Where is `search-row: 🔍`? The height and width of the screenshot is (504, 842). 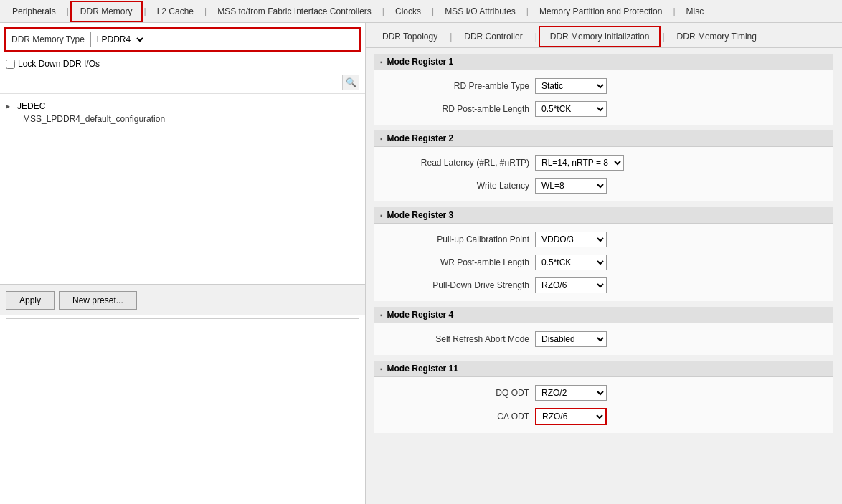
search-row: 🔍 is located at coordinates (182, 83).